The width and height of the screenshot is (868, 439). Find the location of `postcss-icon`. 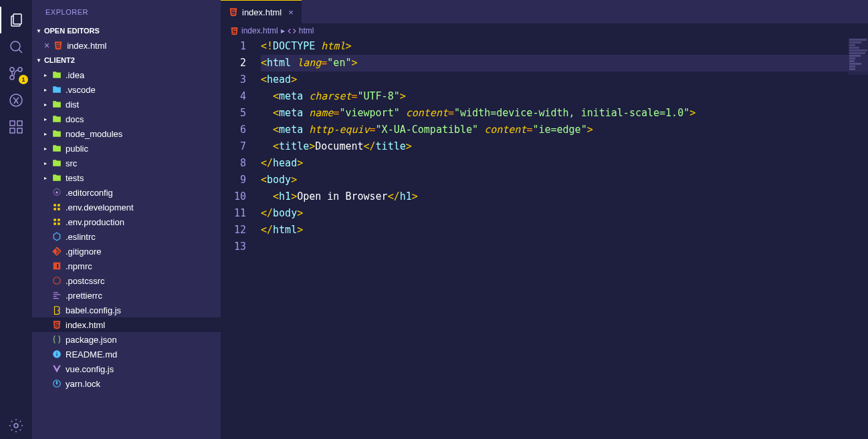

postcss-icon is located at coordinates (57, 281).